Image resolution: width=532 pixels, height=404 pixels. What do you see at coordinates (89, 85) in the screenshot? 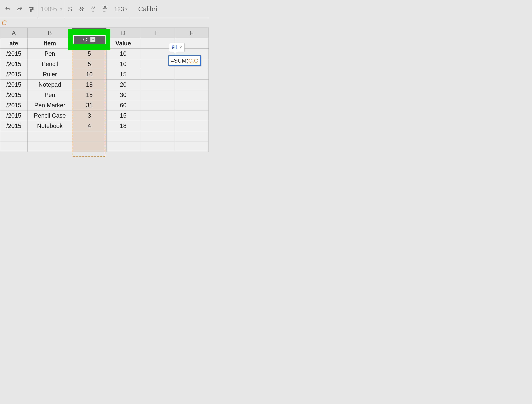
I see `cell-C5: 18` at bounding box center [89, 85].